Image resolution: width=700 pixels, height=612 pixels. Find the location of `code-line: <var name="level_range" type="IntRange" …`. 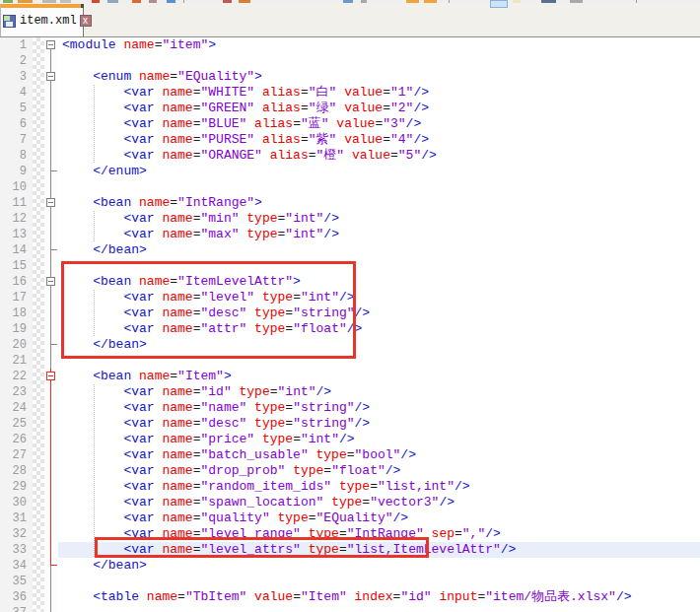

code-line: <var name="level_range" type="IntRange" … is located at coordinates (379, 534).